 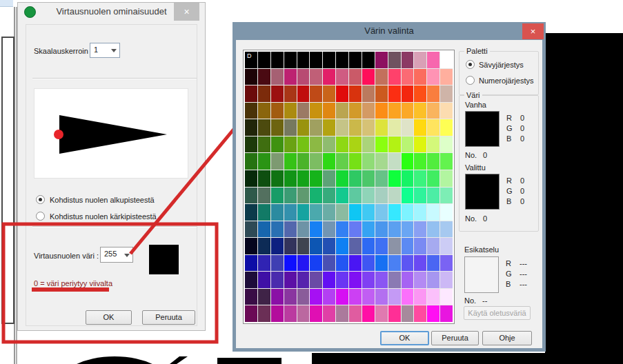 I want to click on radio-hue-order, so click(x=471, y=65).